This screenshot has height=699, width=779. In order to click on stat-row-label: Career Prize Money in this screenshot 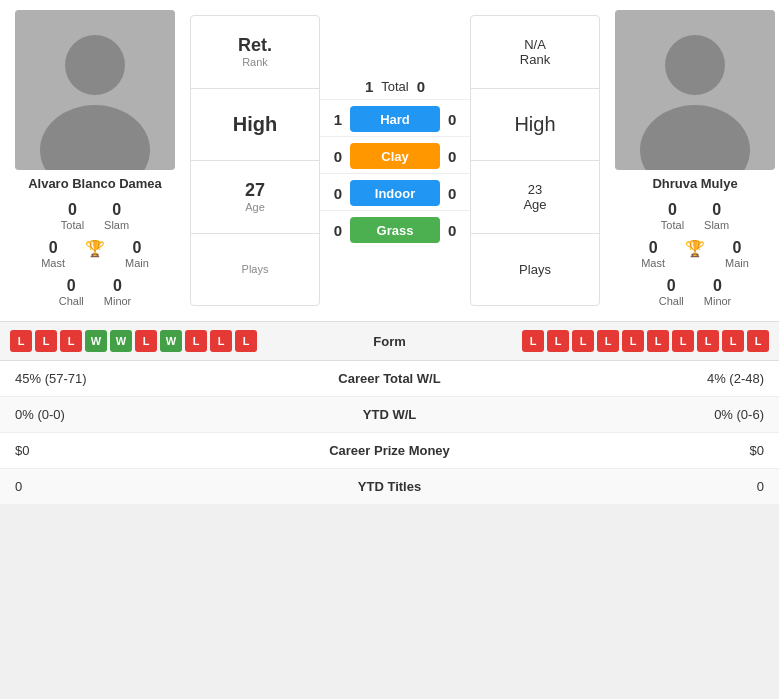, I will do `click(390, 450)`.